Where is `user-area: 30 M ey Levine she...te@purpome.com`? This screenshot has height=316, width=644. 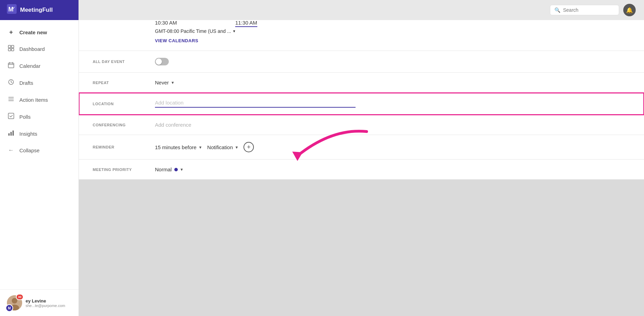
user-area: 30 M ey Levine she...te@purpome.com is located at coordinates (39, 303).